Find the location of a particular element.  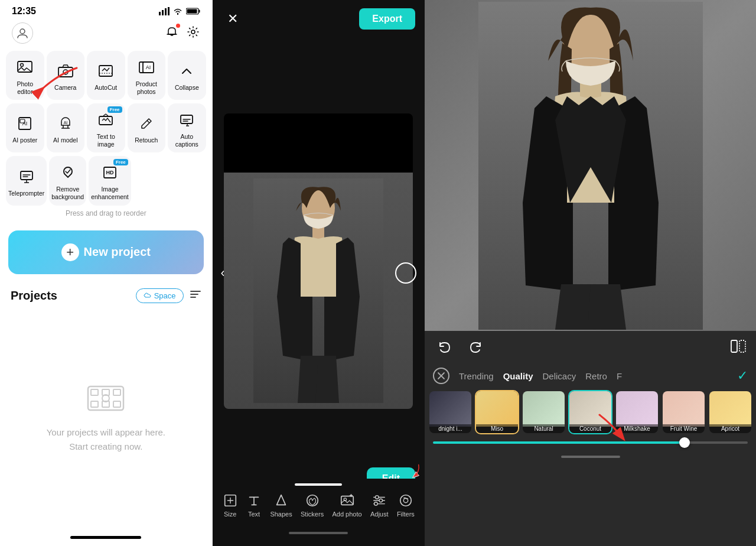

header-actions is located at coordinates (183, 33).